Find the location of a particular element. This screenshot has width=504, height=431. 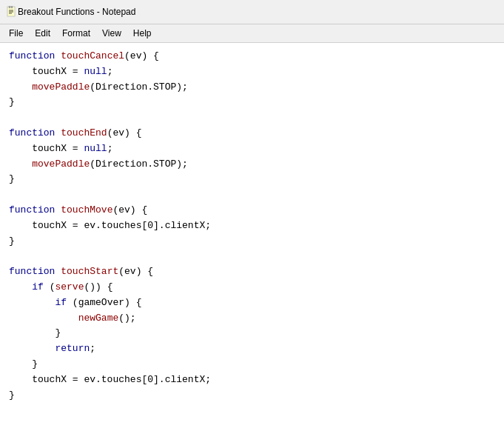

code-line: function touchStart(ev) { is located at coordinates (252, 273).